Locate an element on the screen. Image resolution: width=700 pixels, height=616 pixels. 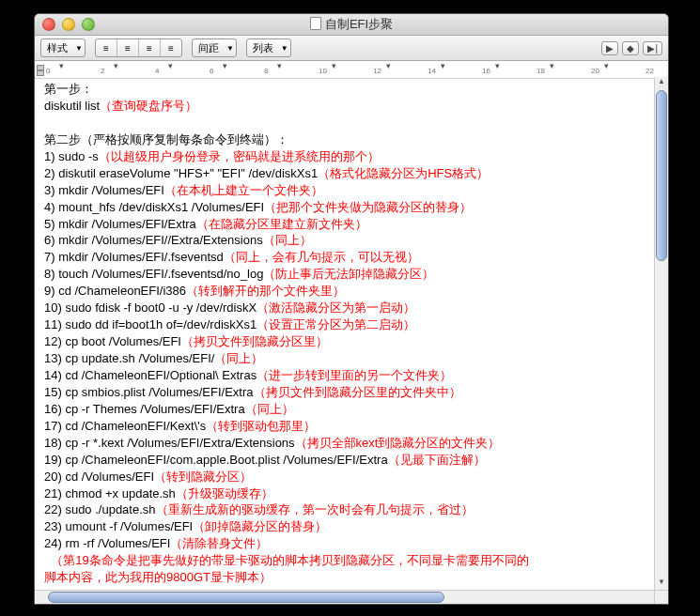
text-line: 17) cd /ChameleonEFI/Kext\'s（转到驱动包那里） is located at coordinates (345, 426).